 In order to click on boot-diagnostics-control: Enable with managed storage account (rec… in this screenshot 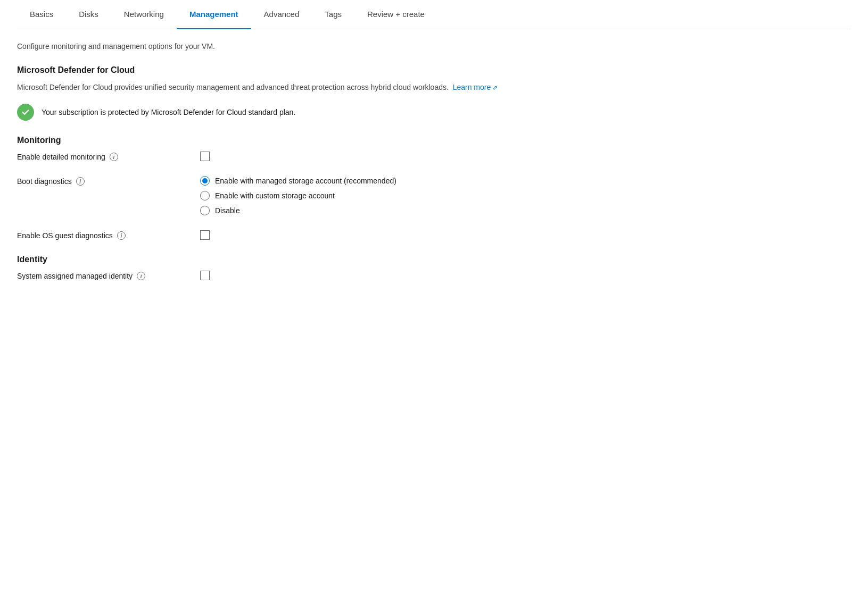, I will do `click(298, 196)`.